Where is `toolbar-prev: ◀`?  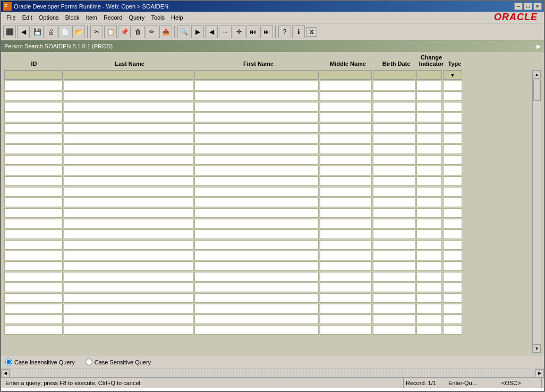 toolbar-prev: ◀ is located at coordinates (211, 32).